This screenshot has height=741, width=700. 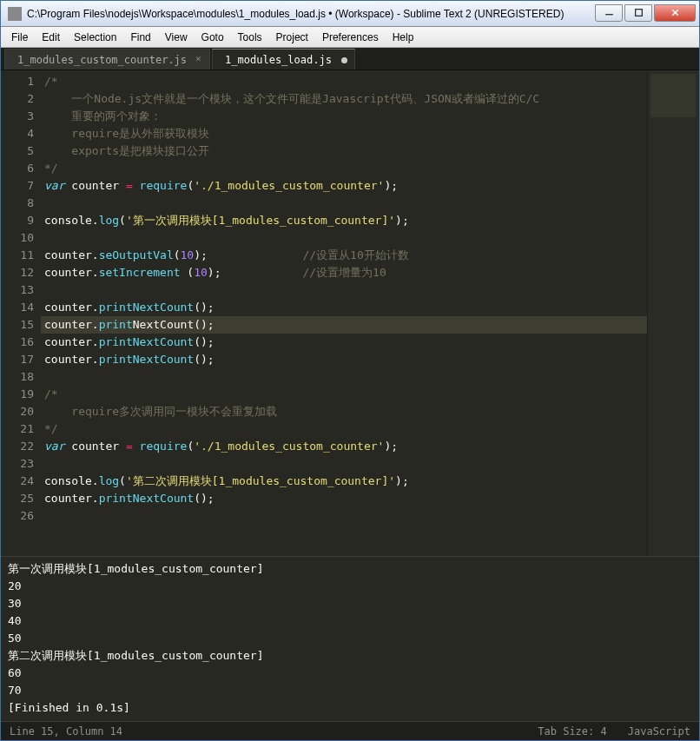 What do you see at coordinates (17, 325) in the screenshot?
I see `line-number: 15` at bounding box center [17, 325].